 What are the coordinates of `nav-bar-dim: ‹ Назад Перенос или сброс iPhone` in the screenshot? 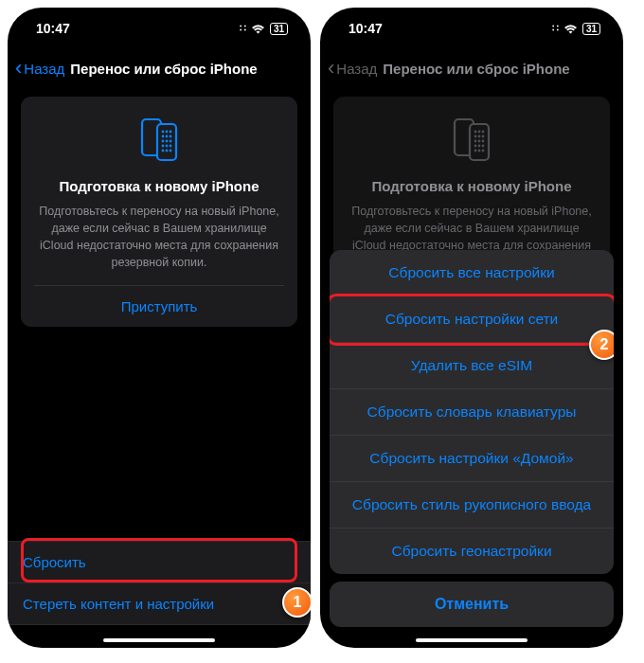 It's located at (472, 68).